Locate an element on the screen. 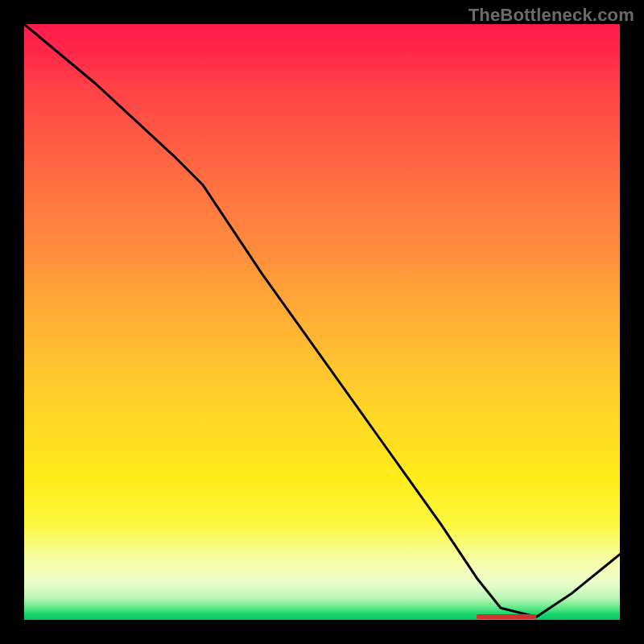  min-flat-marker is located at coordinates (506, 617).